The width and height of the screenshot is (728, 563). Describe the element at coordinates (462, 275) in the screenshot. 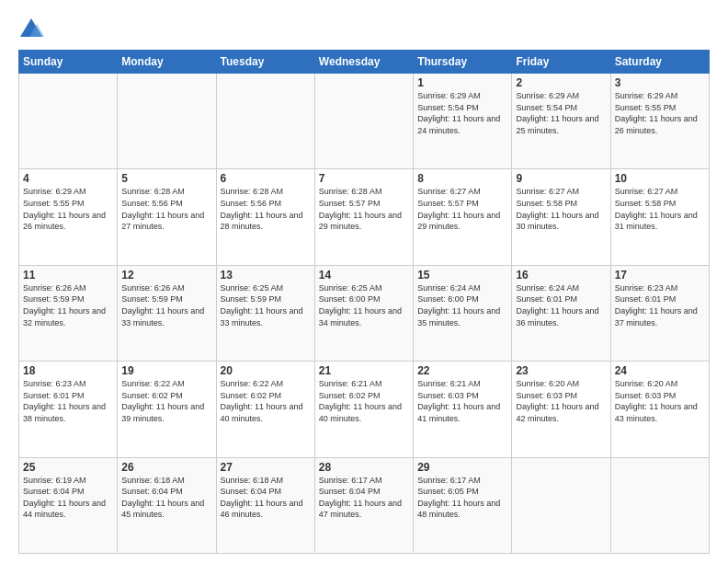

I see `day-number: 15` at that location.